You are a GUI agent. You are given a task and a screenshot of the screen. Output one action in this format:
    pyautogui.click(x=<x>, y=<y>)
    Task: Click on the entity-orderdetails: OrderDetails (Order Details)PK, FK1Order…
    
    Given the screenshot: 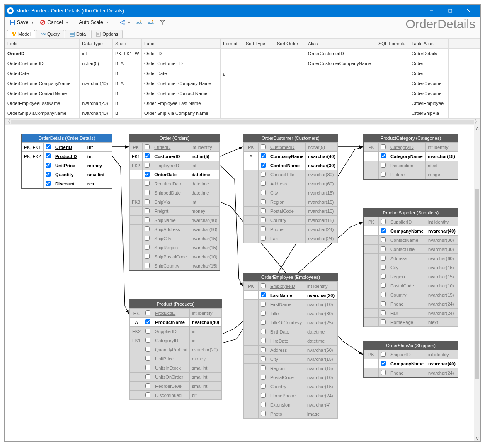 What is the action you would take?
    pyautogui.click(x=67, y=161)
    